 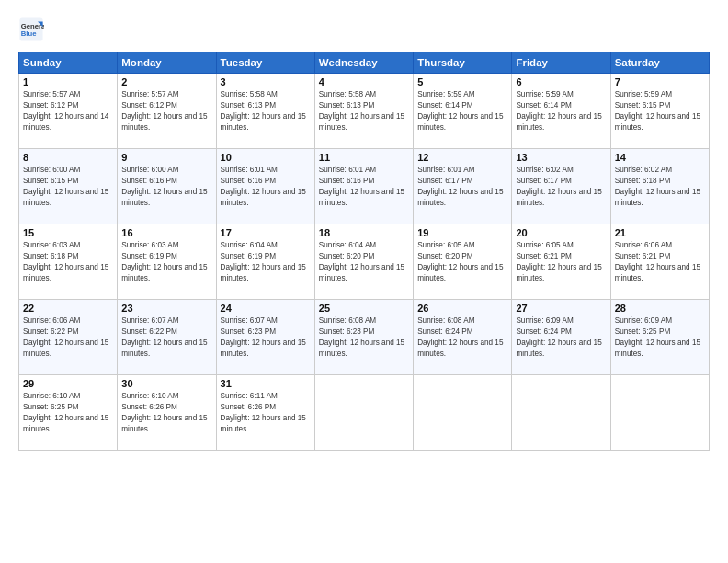 I want to click on cell-info: Sunrise: 6:03 AMSunset: 6:18 PMDaylight:…, so click(x=66, y=261).